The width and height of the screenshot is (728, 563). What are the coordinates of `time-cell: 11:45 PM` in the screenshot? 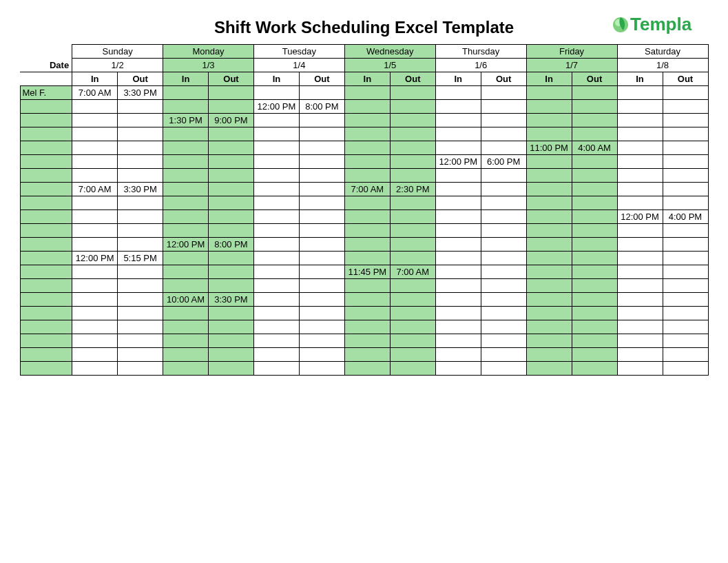 It's located at (367, 272).